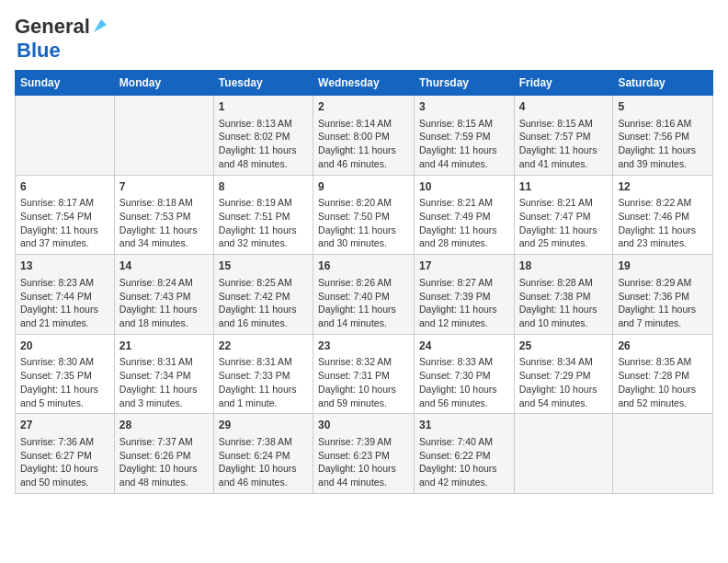 The width and height of the screenshot is (728, 563). What do you see at coordinates (65, 83) in the screenshot?
I see `header-cell-sunday: Sunday` at bounding box center [65, 83].